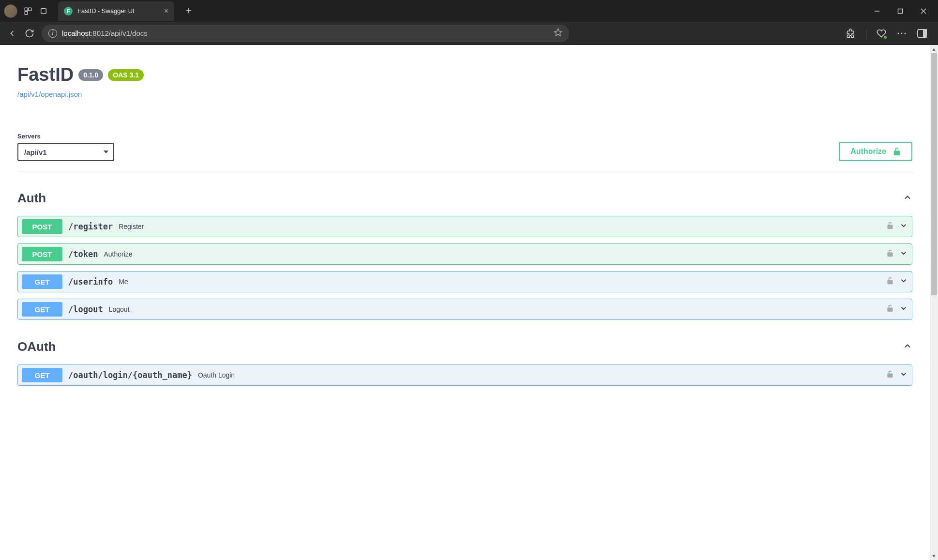 This screenshot has height=560, width=938. What do you see at coordinates (923, 11) in the screenshot?
I see `close-window-button` at bounding box center [923, 11].